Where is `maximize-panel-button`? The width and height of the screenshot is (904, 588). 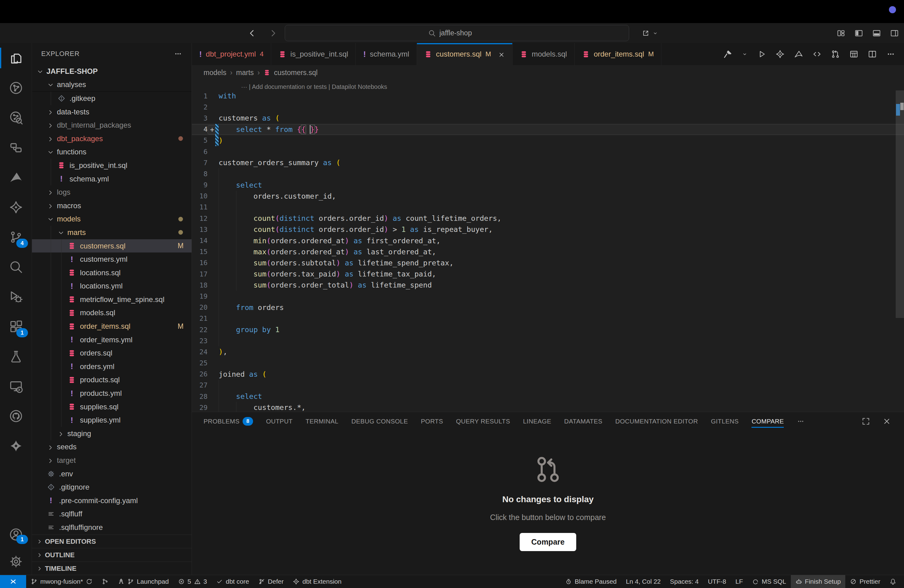 maximize-panel-button is located at coordinates (866, 422).